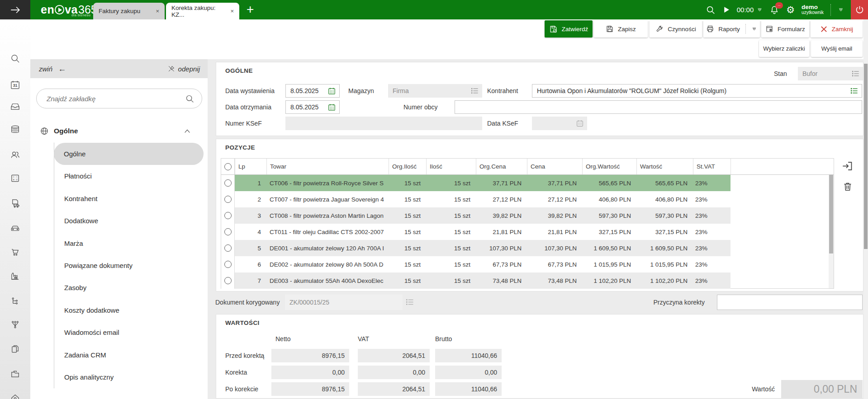 The image size is (868, 399). Describe the element at coordinates (15, 10) in the screenshot. I see `menu-expand-button` at that location.